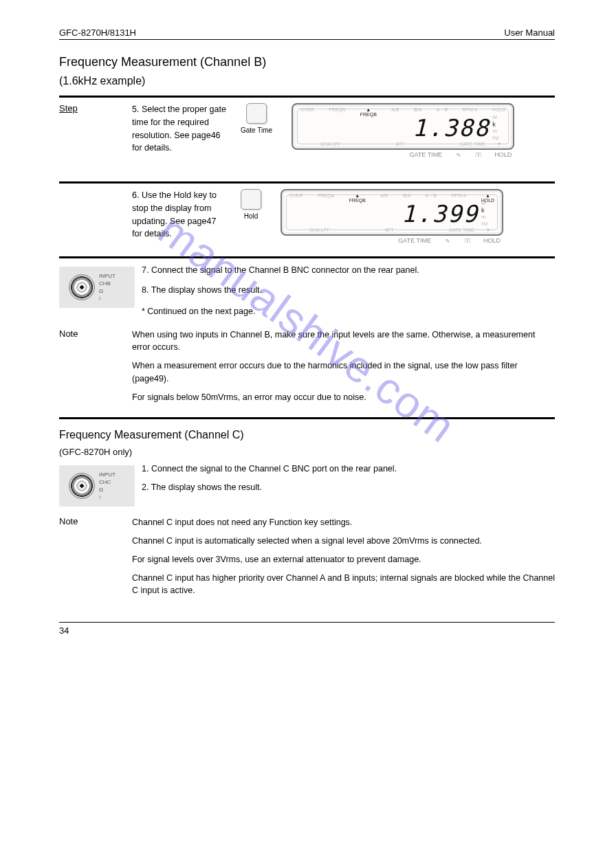 This screenshot has width=614, height=868. I want to click on step-5-text: 5. Select the proper gate time for the r…, so click(180, 129).